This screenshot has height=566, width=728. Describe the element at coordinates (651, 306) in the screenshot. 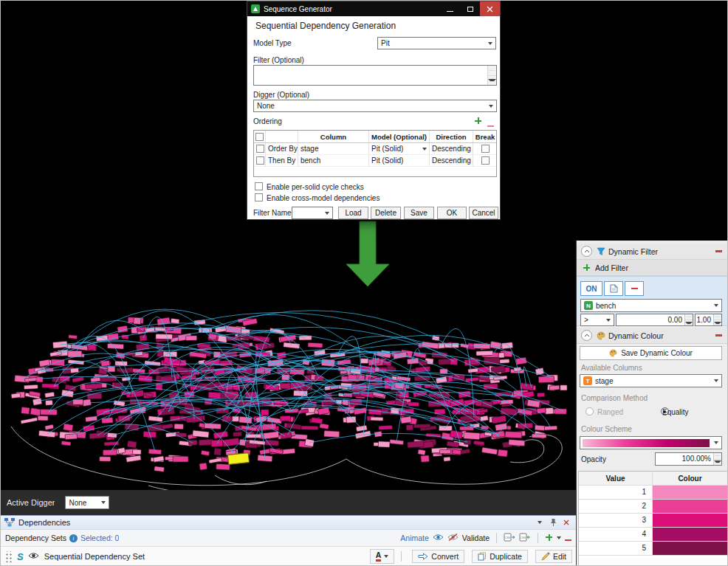

I see `filter-field-select: N bench` at that location.